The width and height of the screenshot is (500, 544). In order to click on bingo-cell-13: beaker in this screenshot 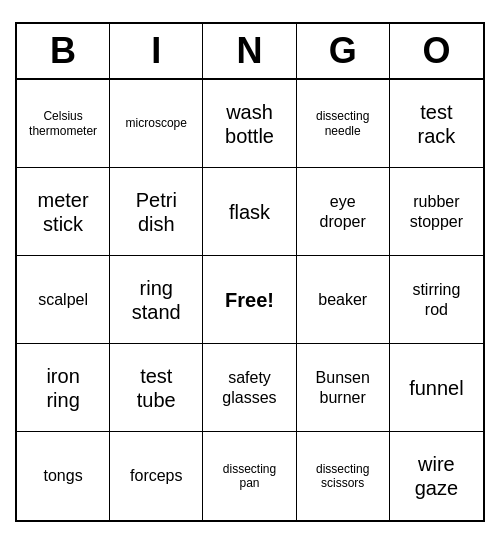, I will do `click(344, 300)`.